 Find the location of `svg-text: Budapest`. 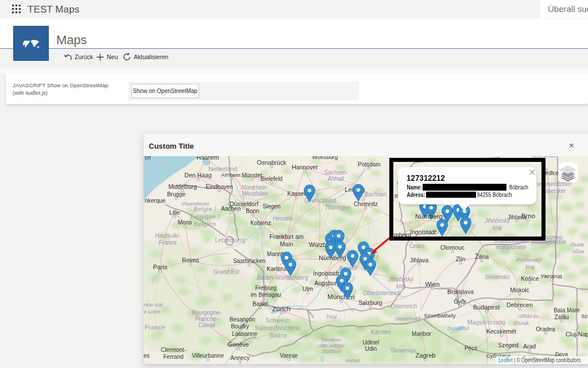

svg-text: Budapest is located at coordinates (486, 307).